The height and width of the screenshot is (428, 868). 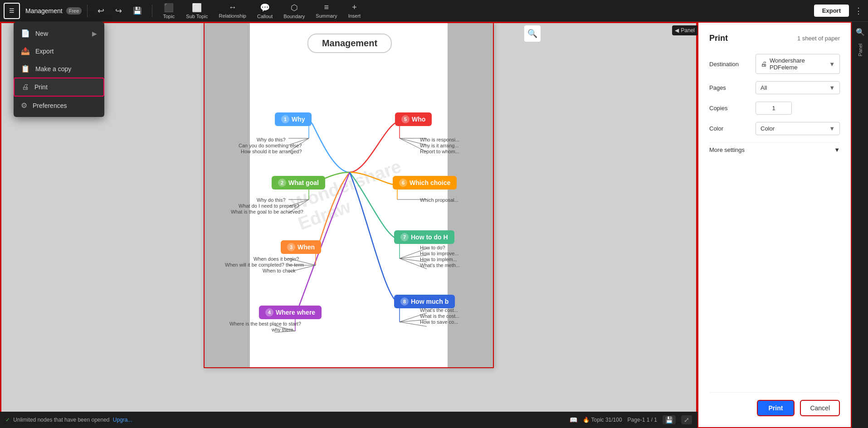 I want to click on summary-button: ≡ Summary, so click(x=327, y=11).